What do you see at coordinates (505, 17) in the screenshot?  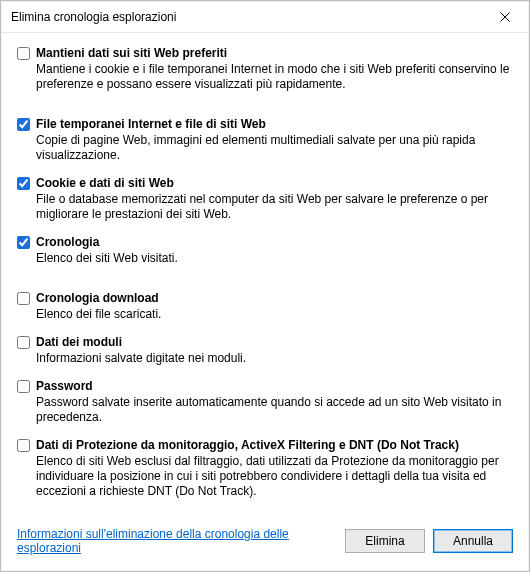 I see `close-icon` at bounding box center [505, 17].